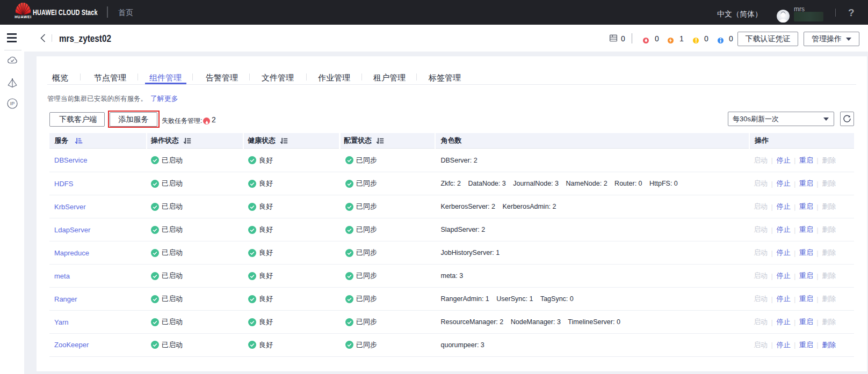 The width and height of the screenshot is (868, 374). I want to click on svg-text: IP, so click(13, 104).